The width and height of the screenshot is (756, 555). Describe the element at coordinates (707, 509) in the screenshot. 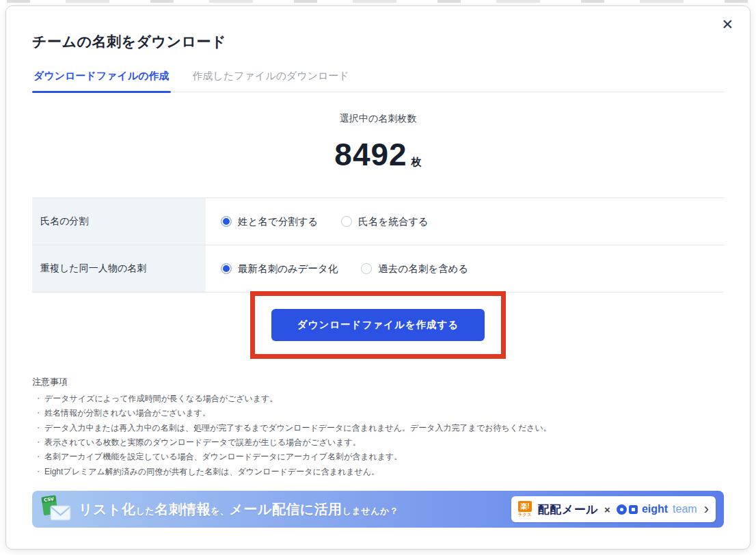

I see `chevron-right-icon: ›` at that location.